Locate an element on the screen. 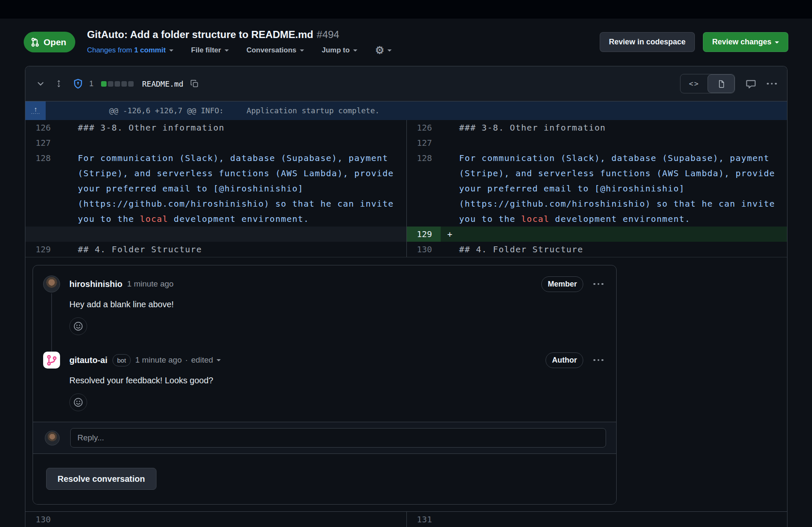 The image size is (812, 527). shield-lock-icon is located at coordinates (78, 84).